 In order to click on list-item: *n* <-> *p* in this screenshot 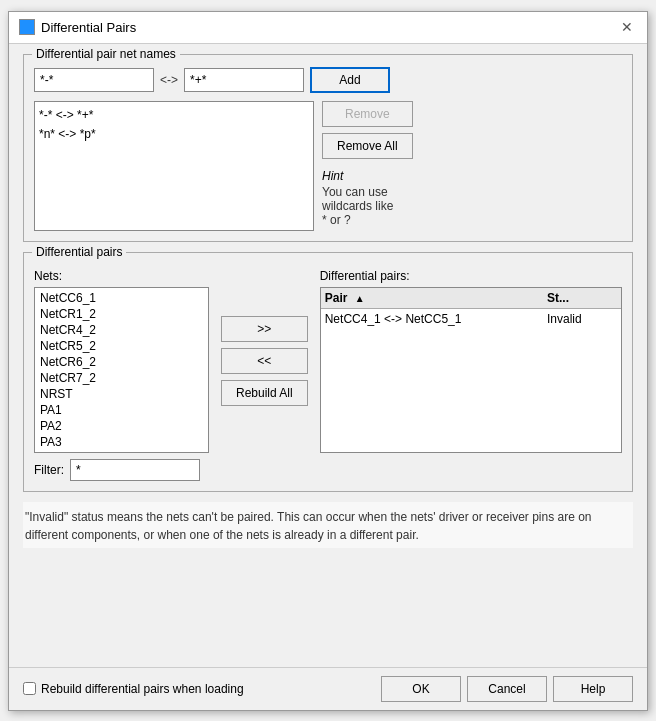, I will do `click(174, 134)`.